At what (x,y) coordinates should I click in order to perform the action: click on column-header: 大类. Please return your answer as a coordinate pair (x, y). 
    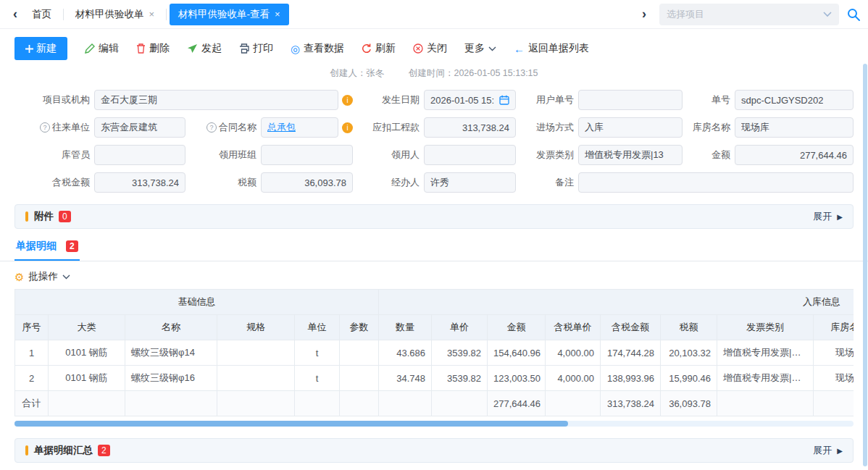
    Looking at the image, I should click on (87, 327).